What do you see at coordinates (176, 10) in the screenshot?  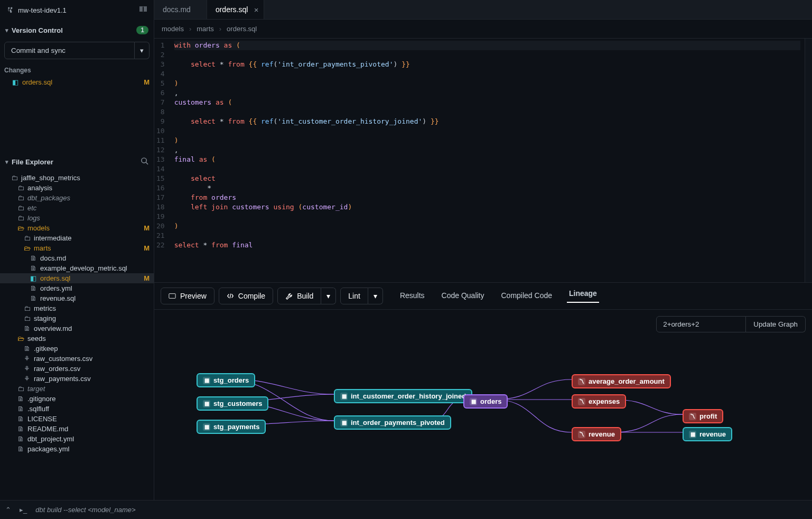 I see `tab-label: docs.md` at bounding box center [176, 10].